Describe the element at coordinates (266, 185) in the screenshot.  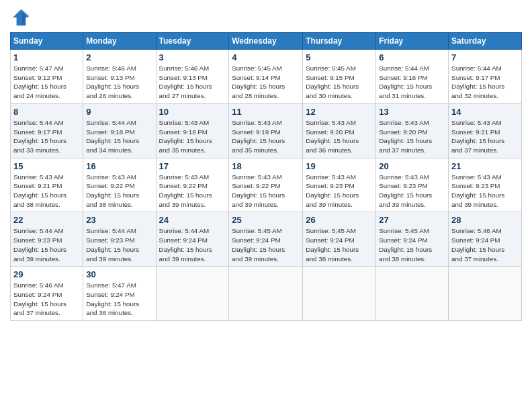
I see `calendar-cell: 18Sunrise: 5:43 AMSunset: 9:22 PMDayligh…` at that location.